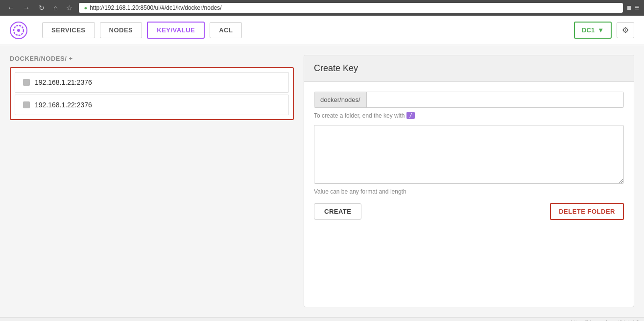 This screenshot has height=321, width=644. Describe the element at coordinates (351, 8) in the screenshot. I see `address-bar: ● http://192.168.1.20:8500/ui/#/dc1/kv/d…` at that location.